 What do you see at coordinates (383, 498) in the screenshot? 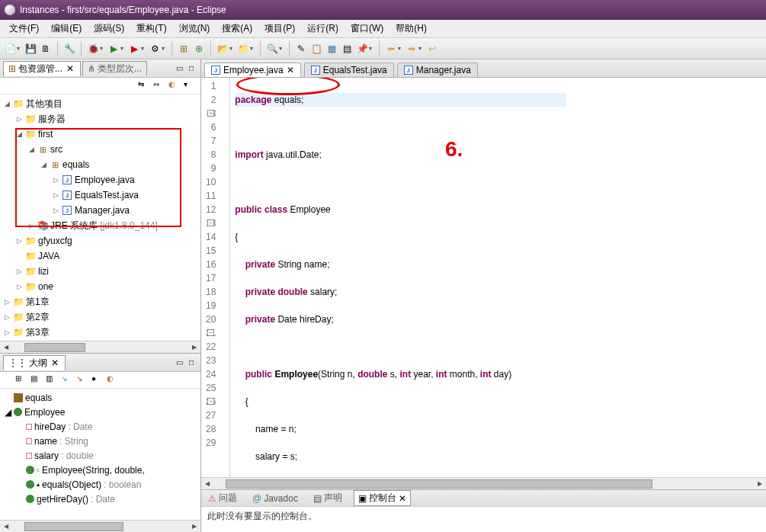
I see `tab-console: ▣控制台✕` at bounding box center [383, 498].